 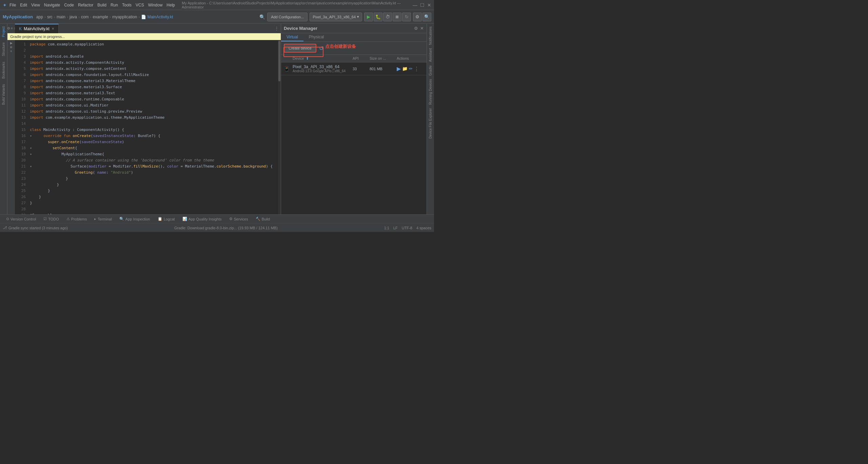 What do you see at coordinates (11, 47) in the screenshot?
I see `gutter-icon-2: ⊕` at bounding box center [11, 47].